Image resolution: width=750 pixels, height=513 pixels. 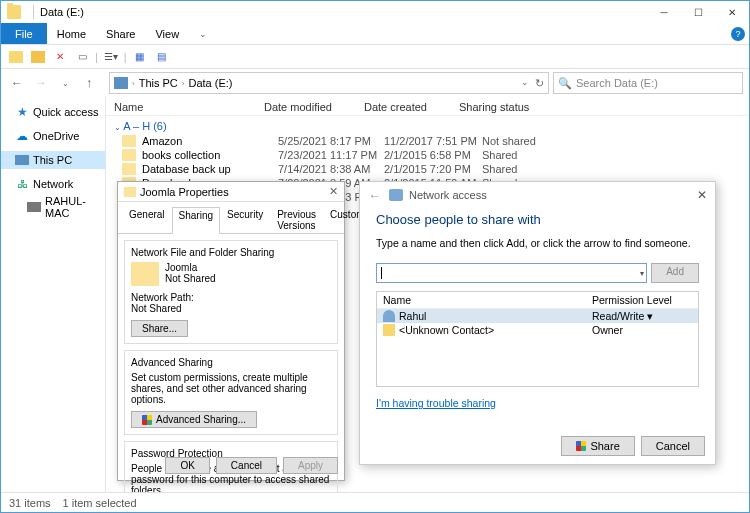 What do you see at coordinates (53, 207) in the screenshot?
I see `sidebar-item-rahul-mac: RAHUL-MAC` at bounding box center [53, 207].